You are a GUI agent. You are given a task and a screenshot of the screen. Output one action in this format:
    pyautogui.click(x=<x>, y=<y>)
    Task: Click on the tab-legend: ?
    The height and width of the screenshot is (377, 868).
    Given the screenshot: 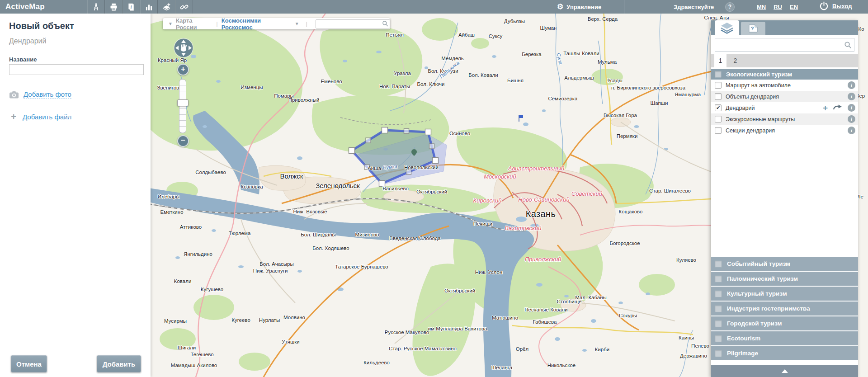 What is the action you would take?
    pyautogui.click(x=753, y=28)
    